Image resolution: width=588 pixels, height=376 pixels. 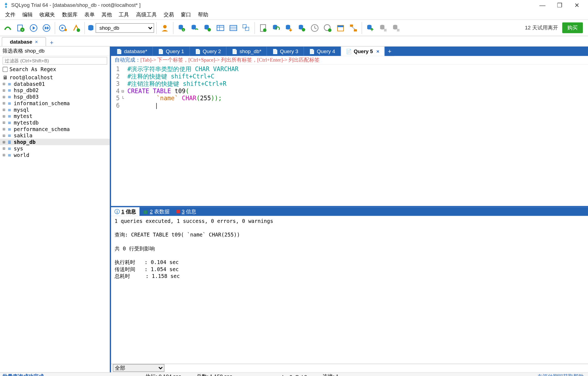 I want to click on db-globe-icon, so click(x=207, y=28).